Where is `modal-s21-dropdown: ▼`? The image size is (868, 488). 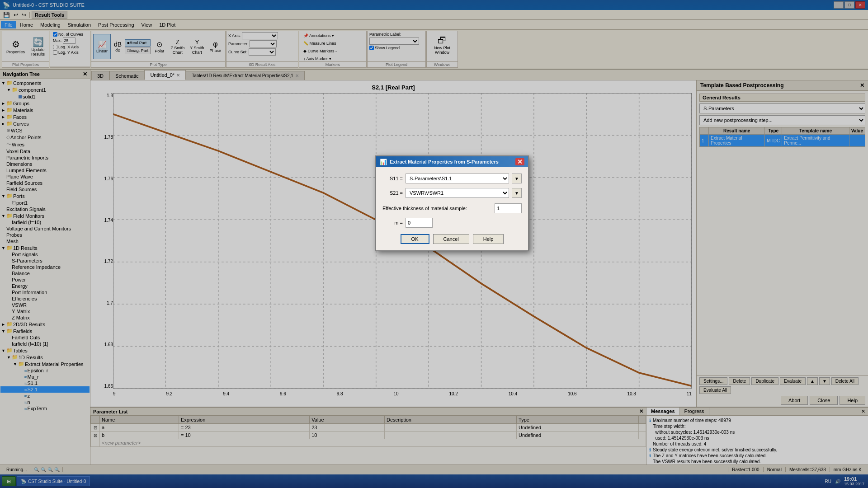
modal-s21-dropdown: ▼ is located at coordinates (517, 193).